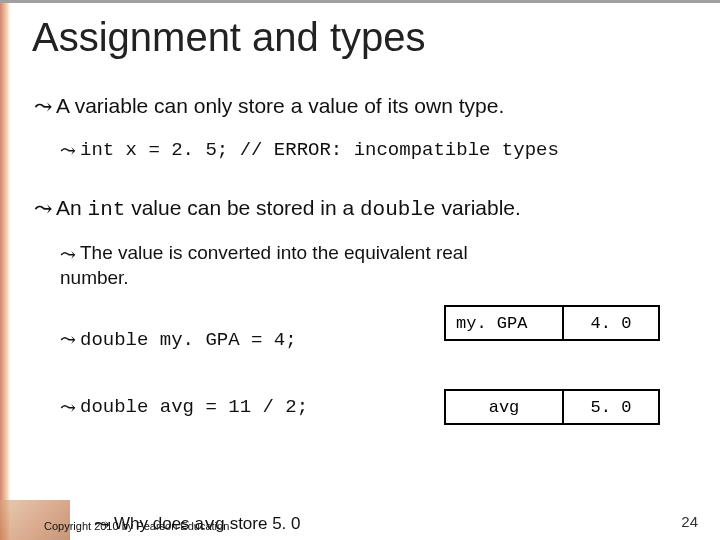 This screenshot has width=720, height=540. I want to click on bullet-a2-code: int x = 2. 5; // ERROR: incompatible typ…, so click(320, 150).